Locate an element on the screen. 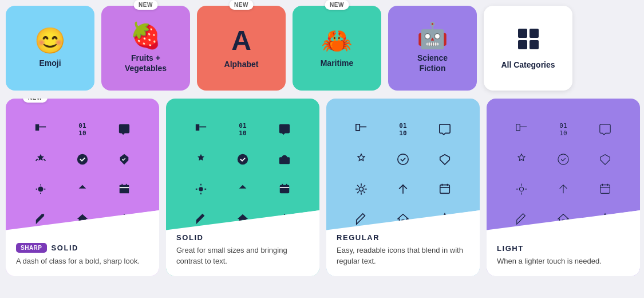  category-card-maritime: NEW 🦀 Maritime is located at coordinates (337, 48).